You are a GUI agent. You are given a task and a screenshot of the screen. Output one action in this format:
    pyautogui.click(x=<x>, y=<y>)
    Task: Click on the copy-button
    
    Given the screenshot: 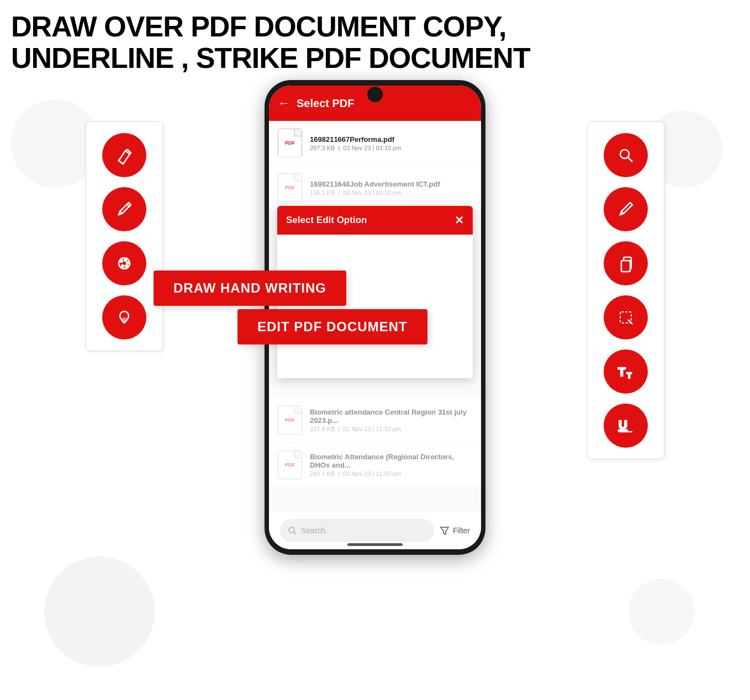 What is the action you would take?
    pyautogui.click(x=626, y=263)
    